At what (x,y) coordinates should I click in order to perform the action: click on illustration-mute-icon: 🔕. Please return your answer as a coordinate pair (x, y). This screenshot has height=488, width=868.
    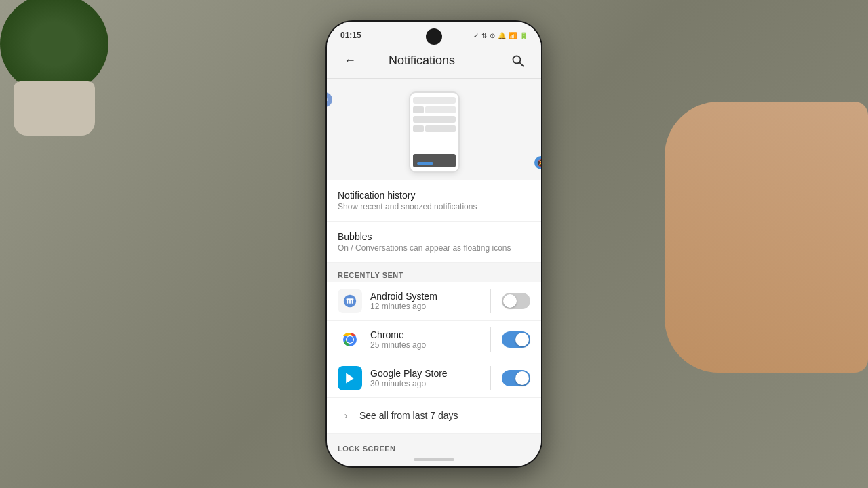
    Looking at the image, I should click on (538, 163).